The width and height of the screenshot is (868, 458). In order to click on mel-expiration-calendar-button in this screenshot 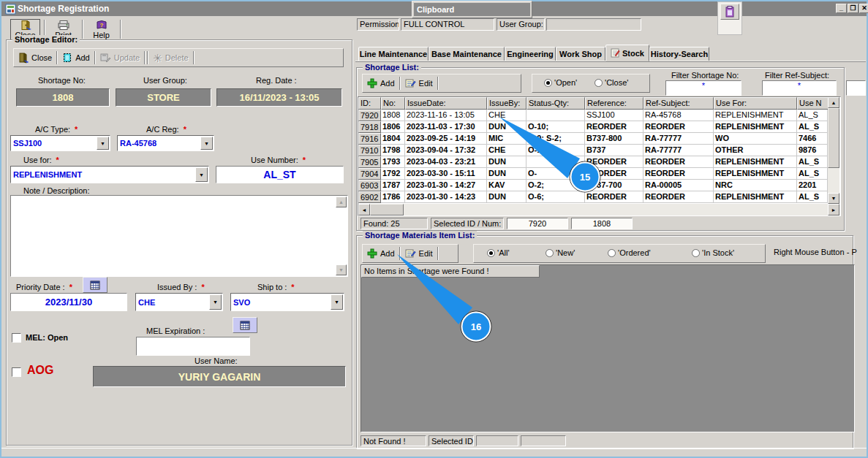, I will do `click(245, 325)`.